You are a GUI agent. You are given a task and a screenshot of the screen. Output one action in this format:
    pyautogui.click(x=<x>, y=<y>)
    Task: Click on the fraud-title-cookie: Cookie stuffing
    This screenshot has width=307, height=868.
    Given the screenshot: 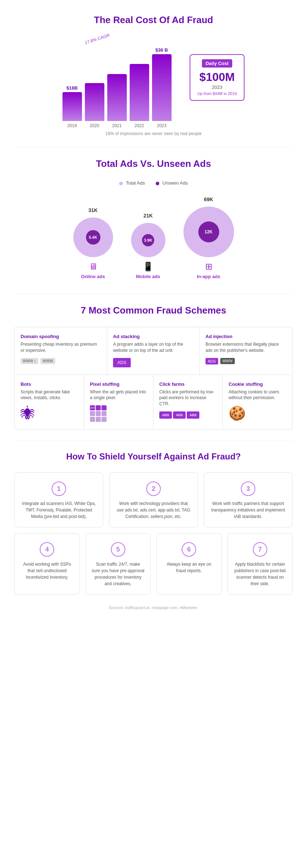 What is the action you would take?
    pyautogui.click(x=258, y=384)
    